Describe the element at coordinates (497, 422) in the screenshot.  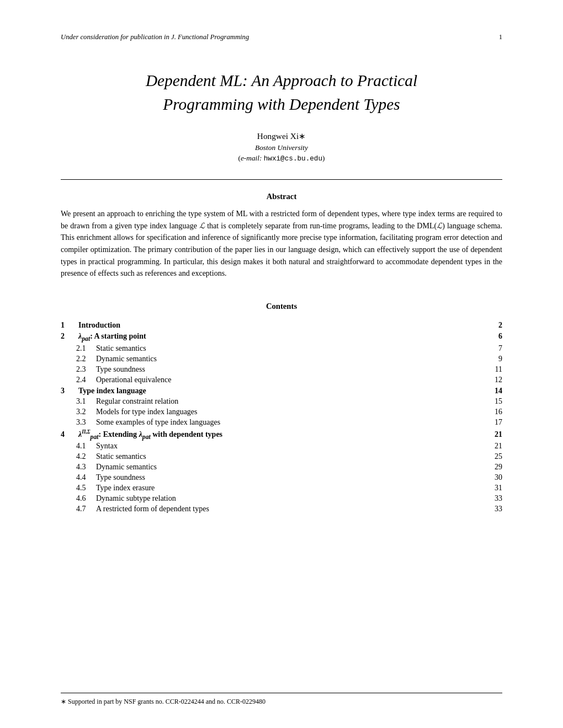
I see `toc-page-3-3: 17` at that location.